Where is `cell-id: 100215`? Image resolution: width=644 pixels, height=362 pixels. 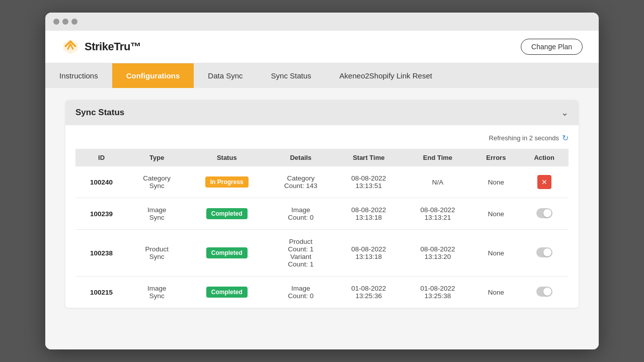 cell-id: 100215 is located at coordinates (102, 293).